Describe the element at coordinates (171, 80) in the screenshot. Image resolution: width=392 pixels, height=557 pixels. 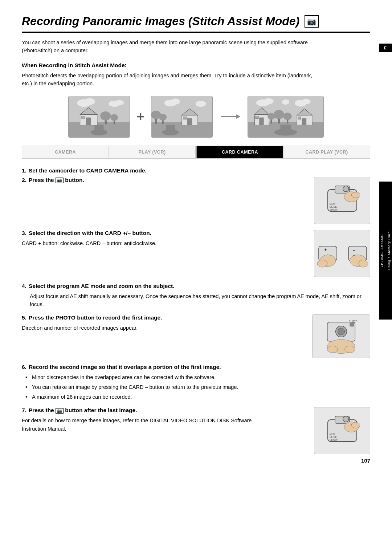
I see `section1-body: PhotoStitch detects the overlapping port…` at that location.